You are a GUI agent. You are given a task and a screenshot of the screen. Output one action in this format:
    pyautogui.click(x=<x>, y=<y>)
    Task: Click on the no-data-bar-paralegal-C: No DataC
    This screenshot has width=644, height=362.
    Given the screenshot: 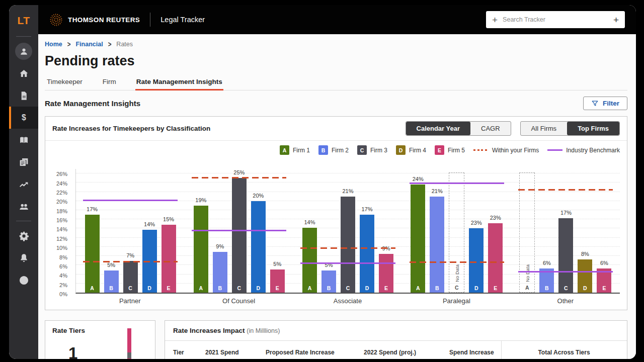 What is the action you would take?
    pyautogui.click(x=457, y=232)
    